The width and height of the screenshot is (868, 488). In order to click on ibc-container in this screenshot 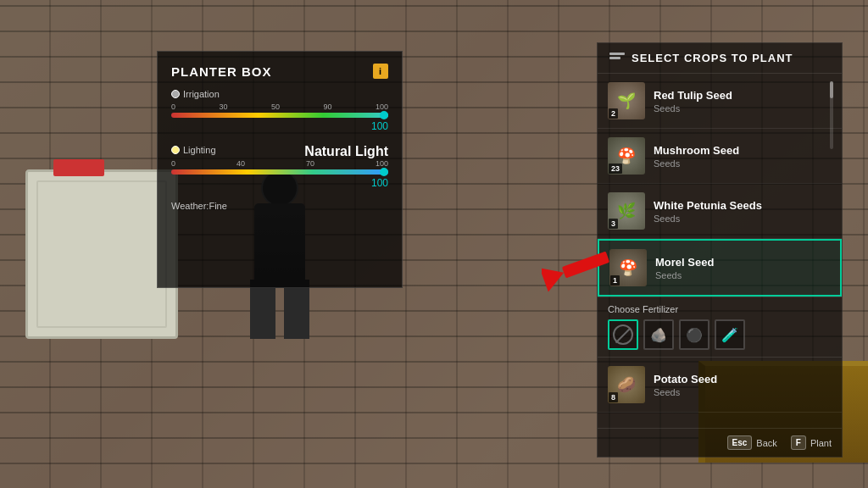, I will do `click(102, 254)`.